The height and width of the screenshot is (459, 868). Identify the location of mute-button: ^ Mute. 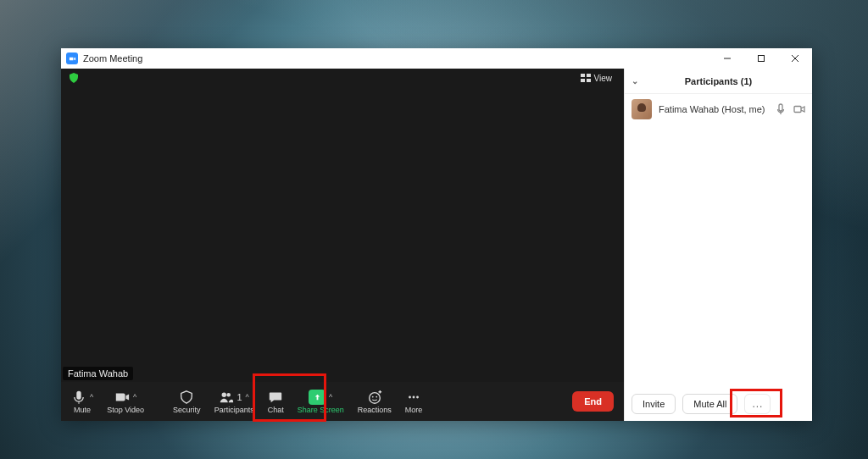
(82, 401).